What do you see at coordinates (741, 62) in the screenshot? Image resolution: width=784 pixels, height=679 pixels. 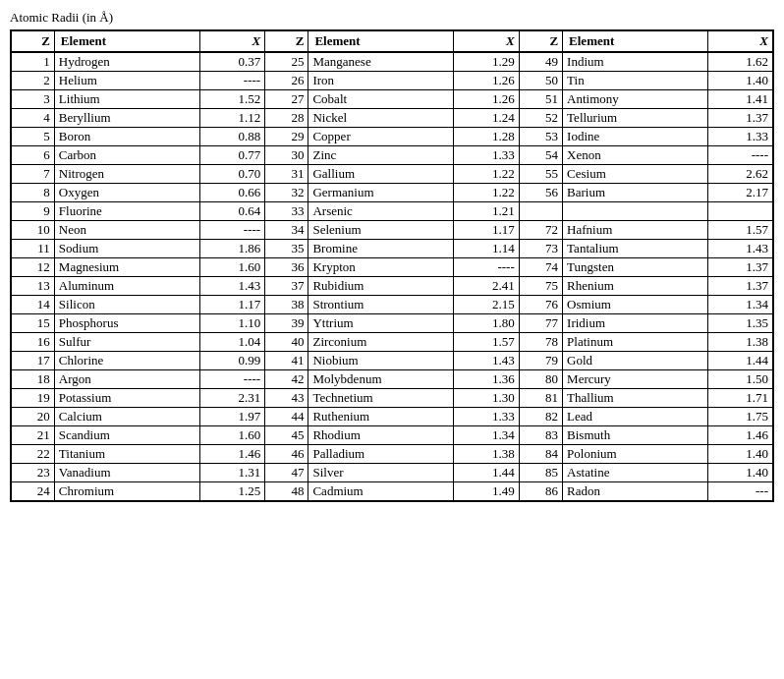 I see `atomic-radius: 1.62` at bounding box center [741, 62].